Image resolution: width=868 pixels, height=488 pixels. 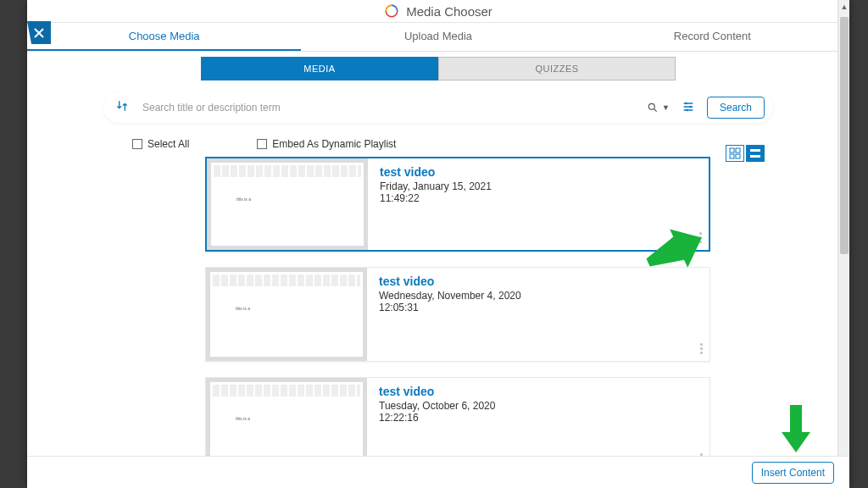 I want to click on select-all-checkbox: Select All, so click(x=161, y=144).